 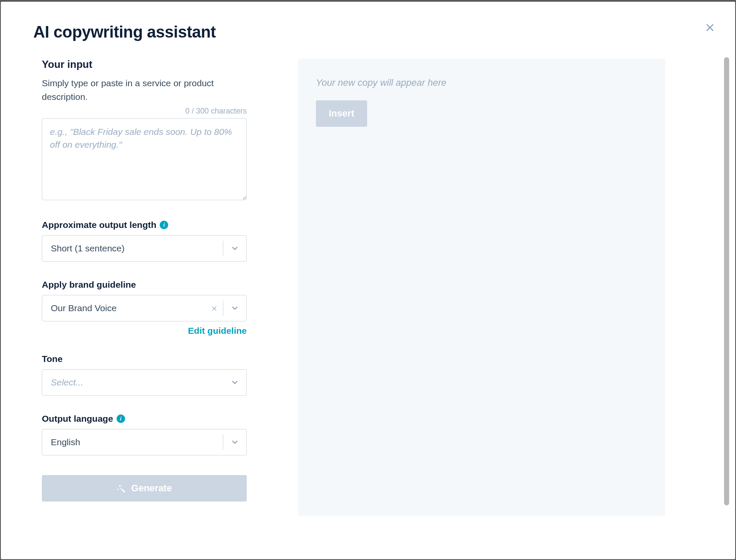 I want to click on field-output-length: Approximate output length i Short (1 sen…, so click(x=144, y=241).